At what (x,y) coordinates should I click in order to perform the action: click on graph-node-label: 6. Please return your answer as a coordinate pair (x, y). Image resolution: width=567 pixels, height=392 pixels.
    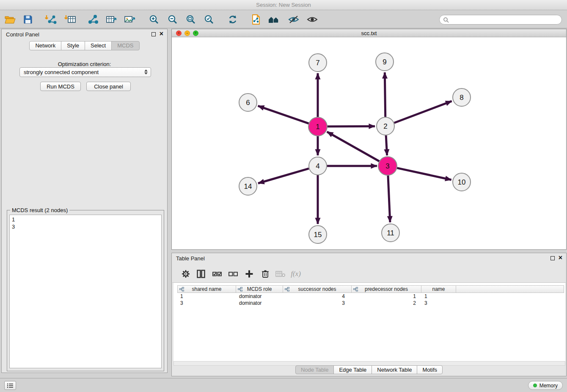
    Looking at the image, I should click on (248, 102).